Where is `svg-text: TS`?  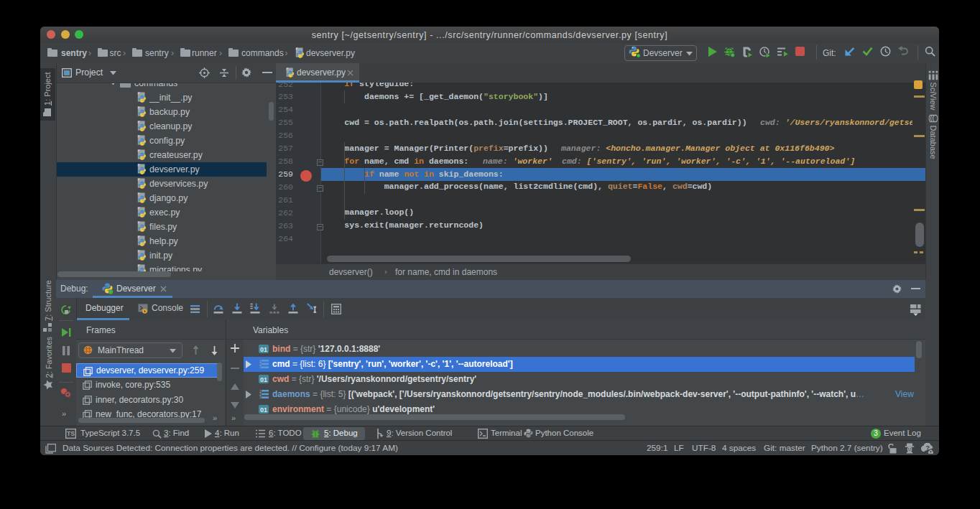
svg-text: TS is located at coordinates (70, 434).